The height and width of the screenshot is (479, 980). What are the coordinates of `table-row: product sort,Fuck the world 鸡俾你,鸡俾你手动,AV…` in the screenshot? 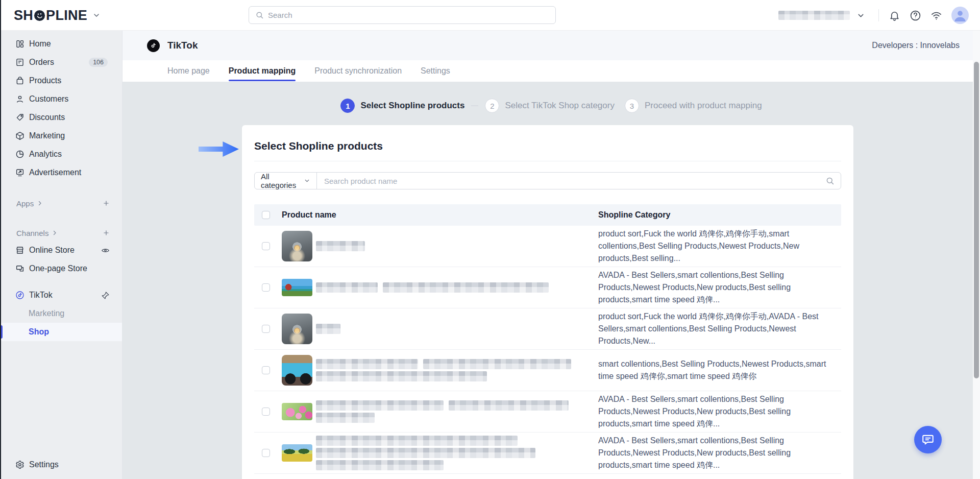 It's located at (548, 329).